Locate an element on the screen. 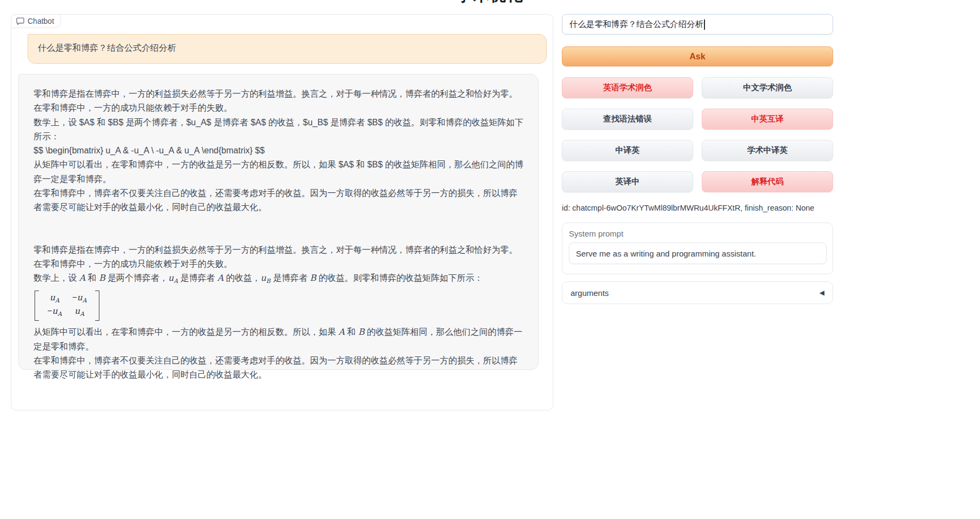 This screenshot has width=980, height=519. quick-action-button: 中文学术润色 is located at coordinates (767, 87).